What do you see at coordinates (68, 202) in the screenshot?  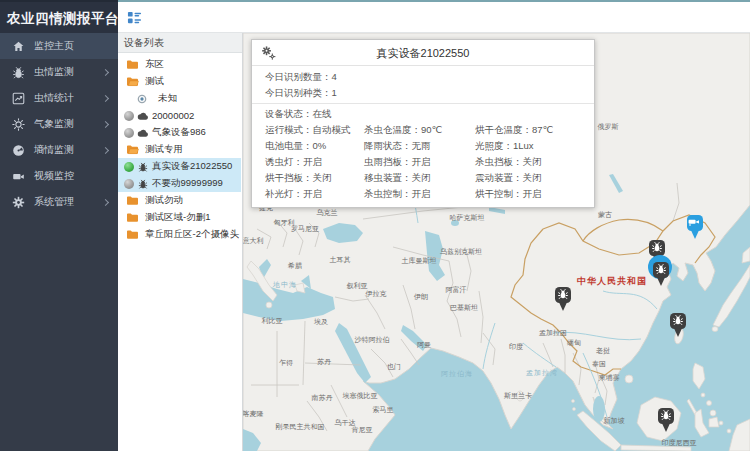 I see `sidebar-item-label: 系统管理` at bounding box center [68, 202].